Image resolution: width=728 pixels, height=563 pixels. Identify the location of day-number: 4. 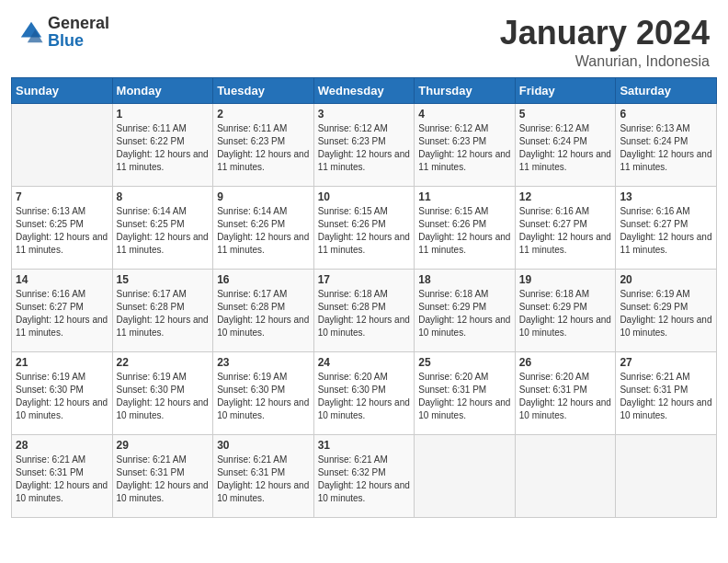
(465, 114).